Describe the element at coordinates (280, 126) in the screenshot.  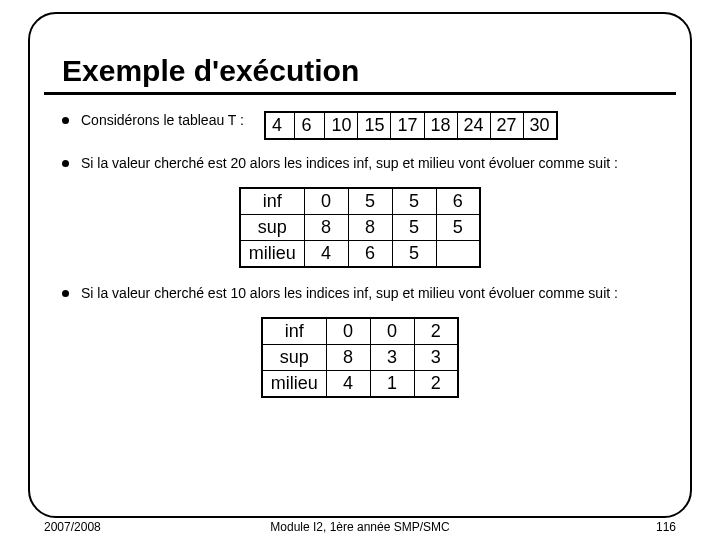
I see `array-cell: 4` at that location.